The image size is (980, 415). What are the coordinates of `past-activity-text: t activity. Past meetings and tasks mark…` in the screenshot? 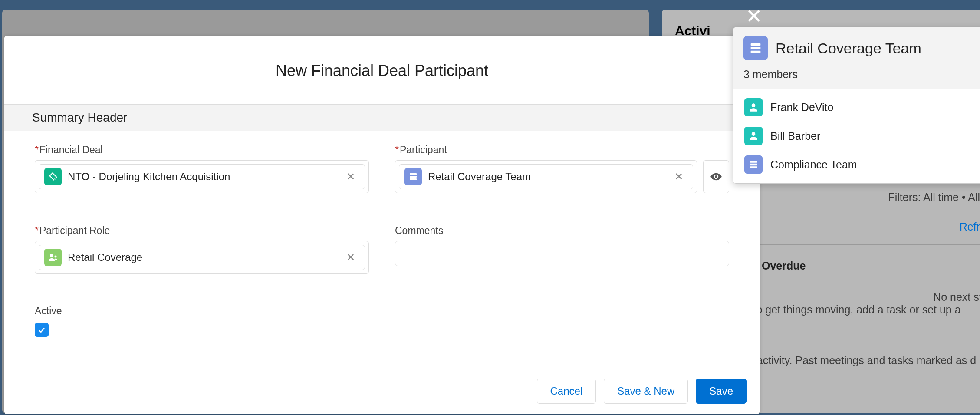 It's located at (864, 360).